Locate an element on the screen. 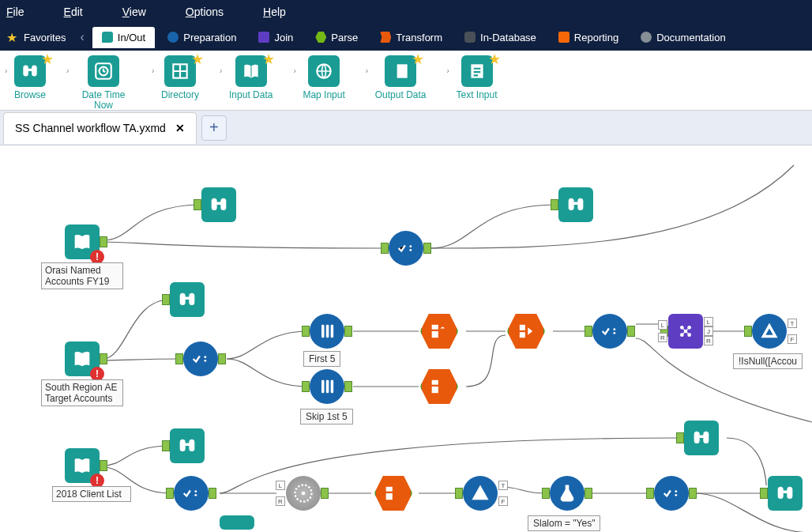 Image resolution: width=812 pixels, height=532 pixels. tool-text-input: › ★ Text Input is located at coordinates (477, 77).